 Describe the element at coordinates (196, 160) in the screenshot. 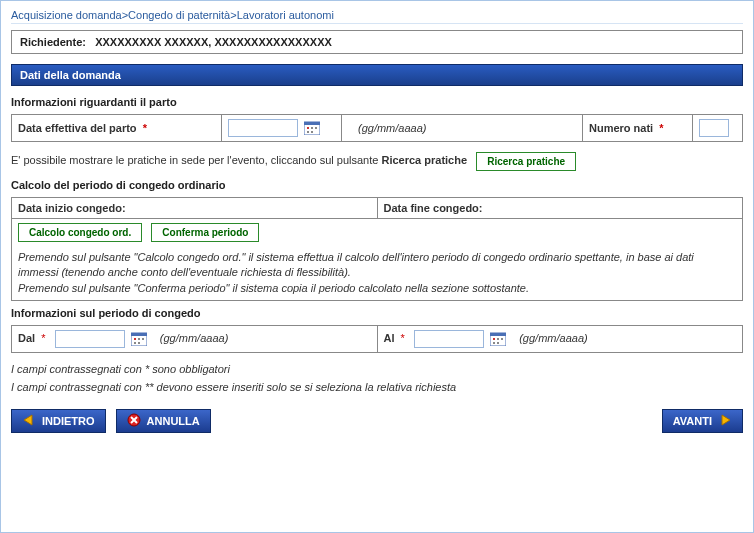

I see `search-text-prefix: E' possibile mostrare le pratiche in sed…` at that location.